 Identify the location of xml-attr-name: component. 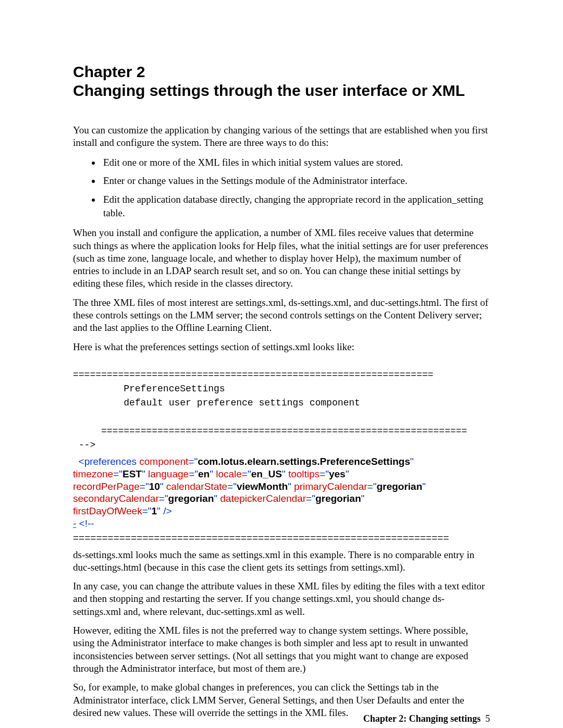
(164, 462).